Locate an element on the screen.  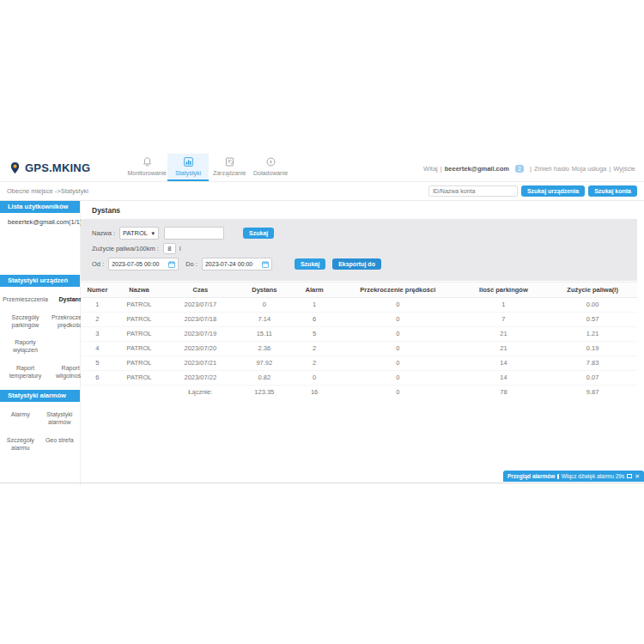
from-date-input: 2023-07-05 00:00 is located at coordinates (143, 264).